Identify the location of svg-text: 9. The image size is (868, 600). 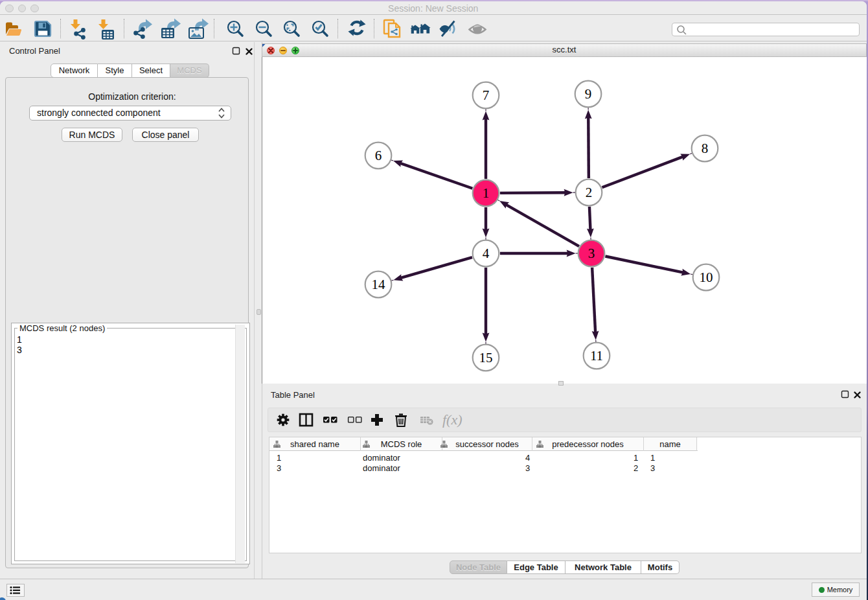
(588, 94).